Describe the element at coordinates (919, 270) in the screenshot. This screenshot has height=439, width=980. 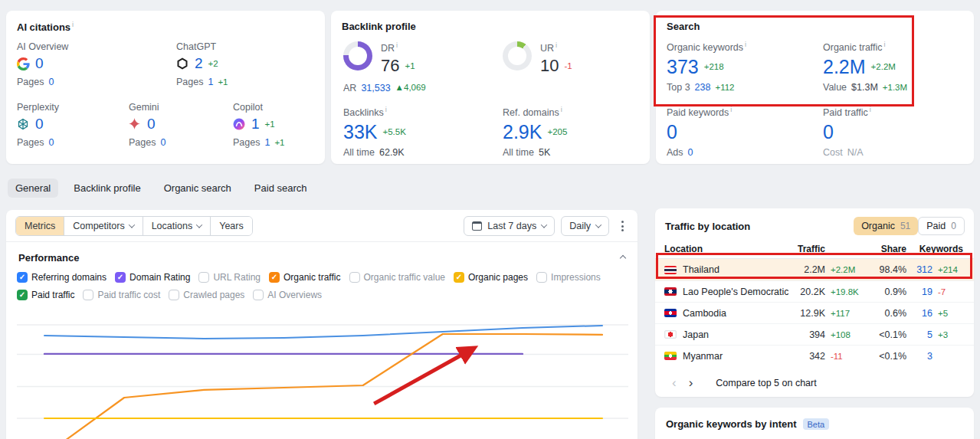
I see `keywords-link: 312` at that location.